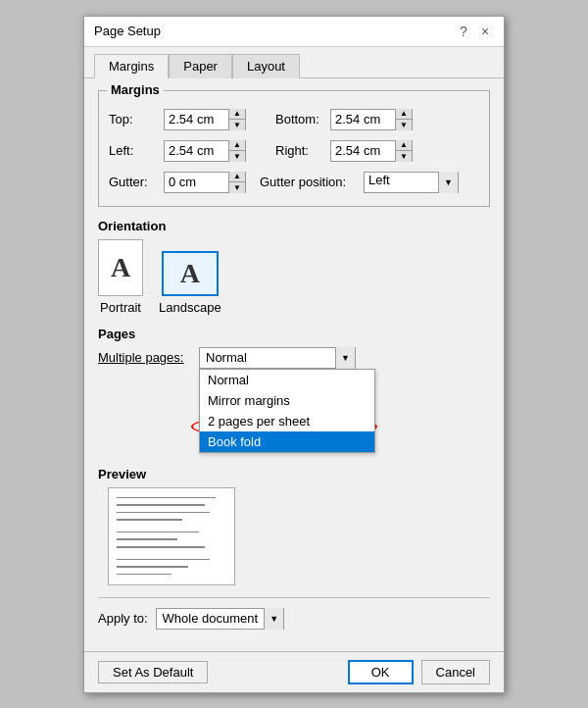 Image resolution: width=588 pixels, height=708 pixels. I want to click on bottom-down-arrow: ▼, so click(404, 126).